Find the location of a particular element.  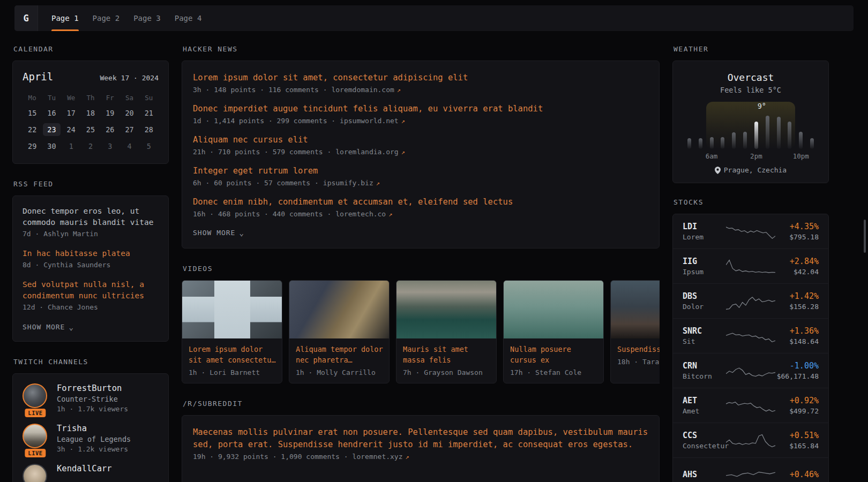

weather-condition: Overcast is located at coordinates (751, 77).